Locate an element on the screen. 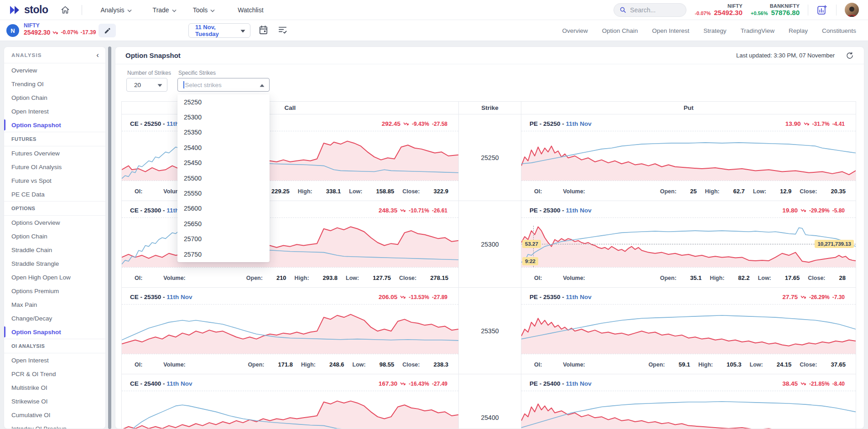  sidebar-item-overview: Overview is located at coordinates (55, 70).